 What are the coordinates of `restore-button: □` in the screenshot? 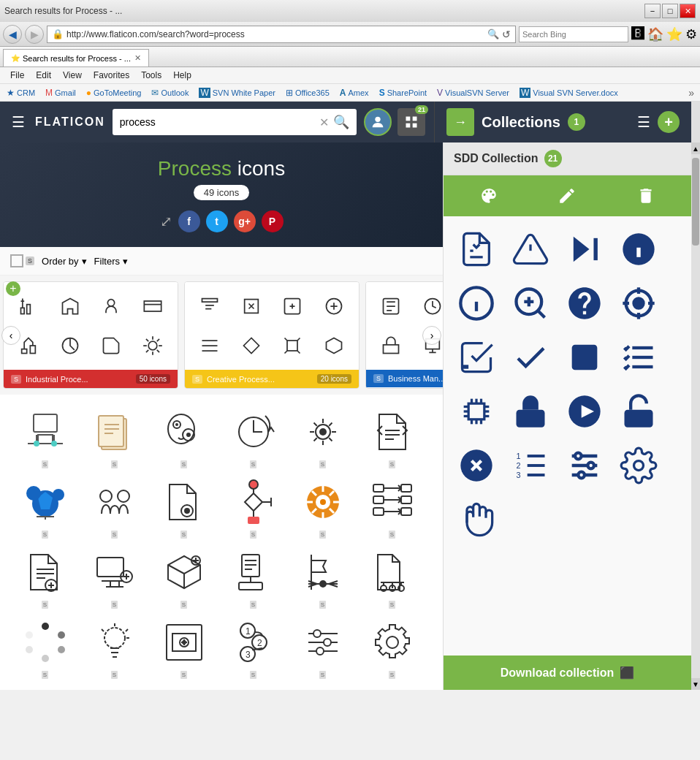 It's located at (670, 11).